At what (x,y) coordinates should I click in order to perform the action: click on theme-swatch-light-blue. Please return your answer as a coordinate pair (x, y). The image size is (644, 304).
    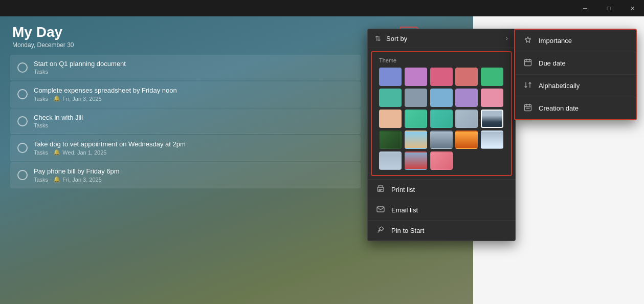
    Looking at the image, I should click on (467, 119).